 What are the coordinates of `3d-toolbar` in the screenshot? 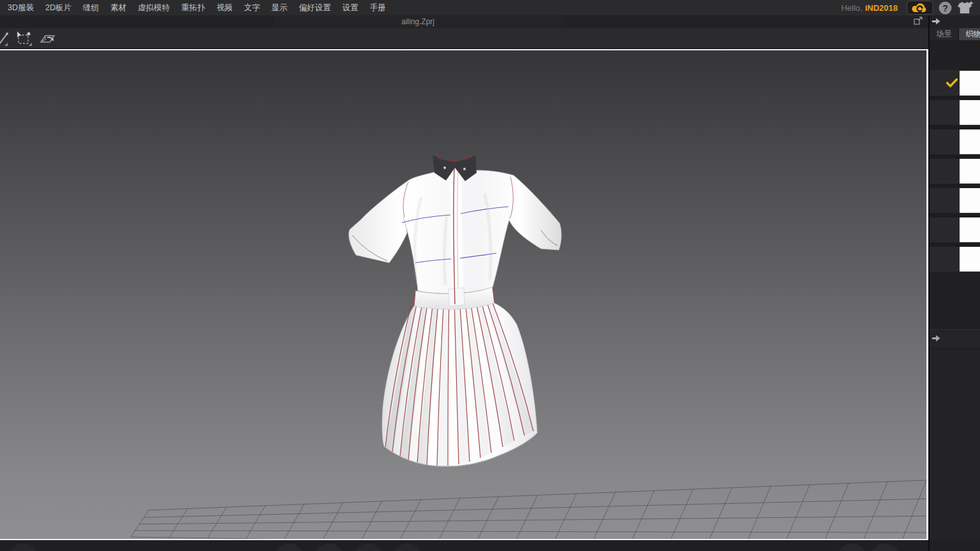 It's located at (464, 38).